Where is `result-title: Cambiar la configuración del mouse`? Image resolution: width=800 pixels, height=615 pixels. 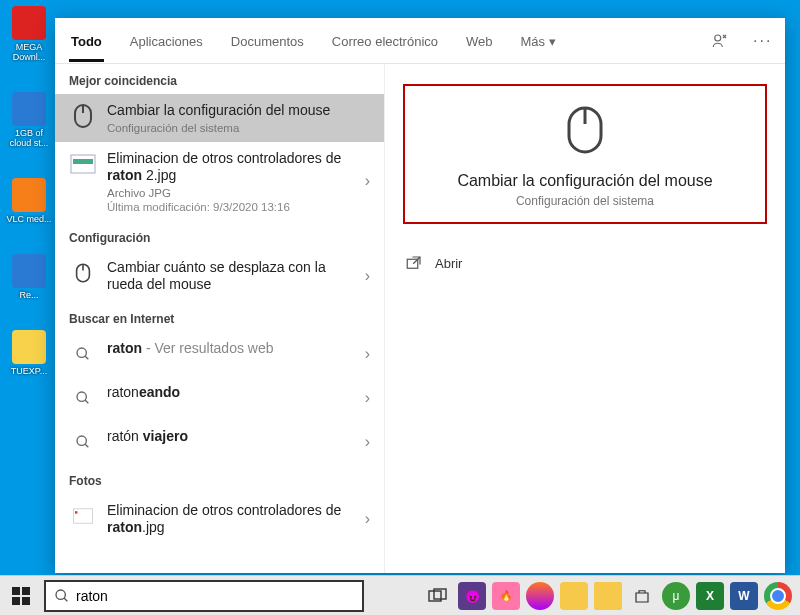
result-title: Cambiar la configuración del mouse is located at coordinates (238, 111).